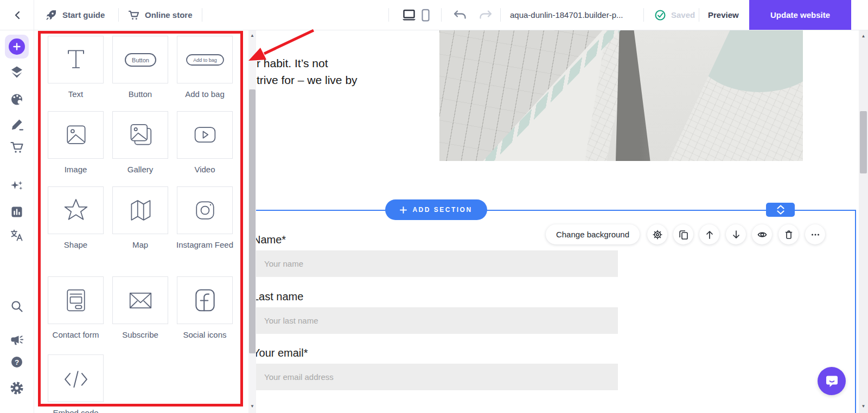 This screenshot has width=868, height=413. I want to click on preview-button: Preview, so click(724, 15).